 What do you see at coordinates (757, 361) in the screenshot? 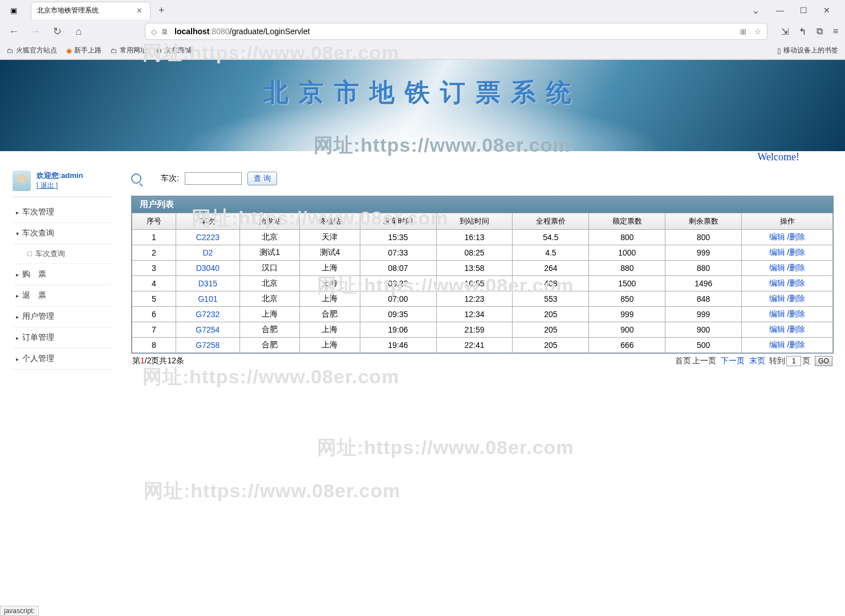
I see `pager-last: 末页` at bounding box center [757, 361].